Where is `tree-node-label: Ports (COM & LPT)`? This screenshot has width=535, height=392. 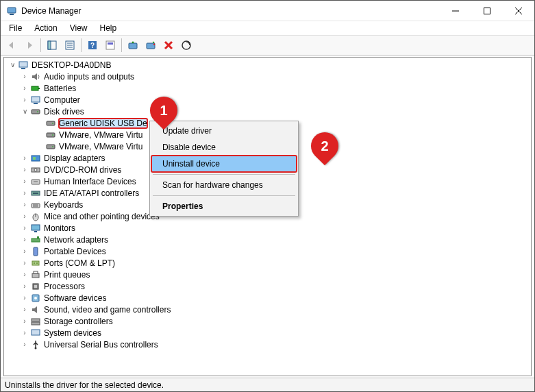 tree-node-label: Ports (COM & LPT) is located at coordinates (79, 263).